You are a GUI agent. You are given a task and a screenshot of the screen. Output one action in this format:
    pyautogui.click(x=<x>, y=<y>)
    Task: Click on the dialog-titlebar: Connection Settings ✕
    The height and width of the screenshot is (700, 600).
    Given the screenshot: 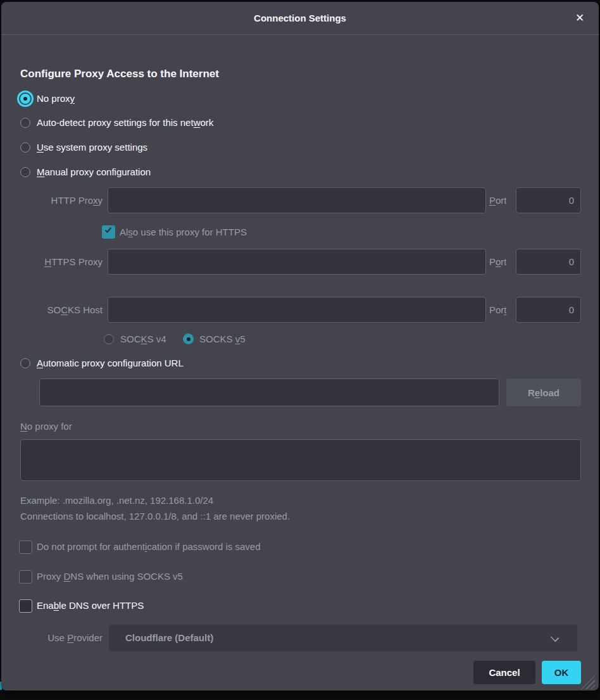 What is the action you would take?
    pyautogui.click(x=300, y=18)
    